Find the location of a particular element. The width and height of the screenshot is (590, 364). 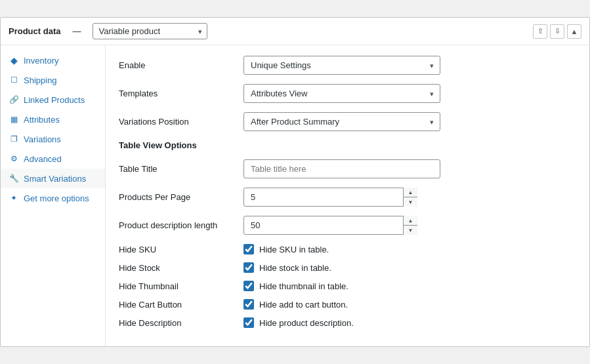

hide-thumbnail-row: Hide Thumbnail Hide thumbnail in table. is located at coordinates (348, 286).